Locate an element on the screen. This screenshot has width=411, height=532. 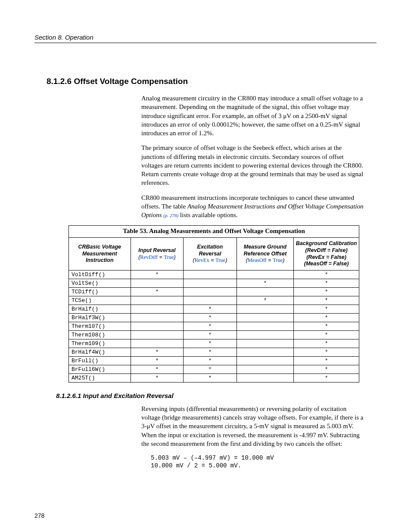
table-cell-instr: BrHalf() is located at coordinates (100, 309).